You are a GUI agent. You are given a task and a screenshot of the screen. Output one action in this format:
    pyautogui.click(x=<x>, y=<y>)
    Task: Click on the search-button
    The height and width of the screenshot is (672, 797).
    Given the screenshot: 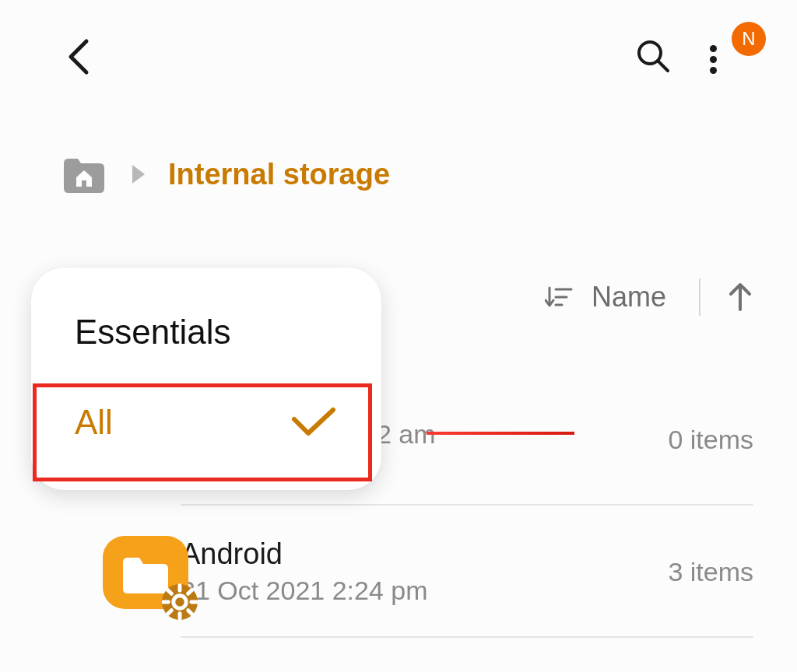 What is the action you would take?
    pyautogui.click(x=653, y=56)
    